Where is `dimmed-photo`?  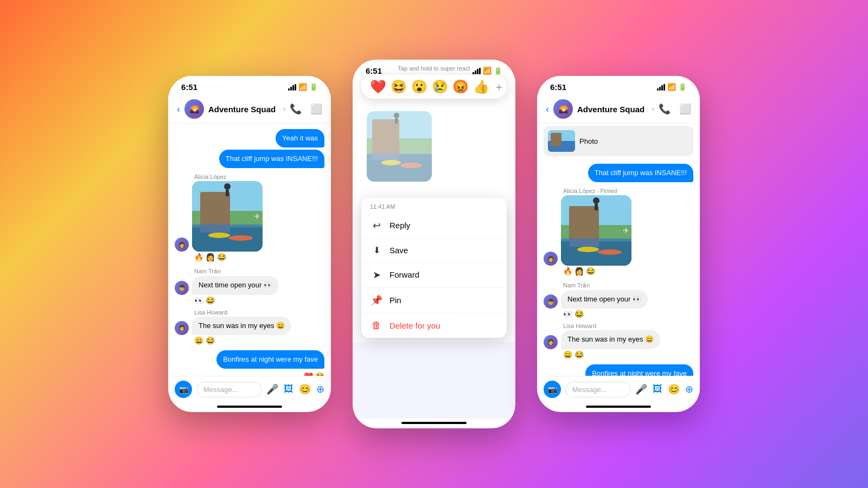
dimmed-photo is located at coordinates (399, 146).